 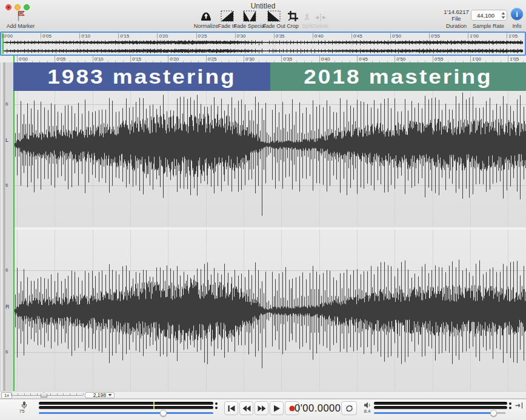 What do you see at coordinates (321, 26) in the screenshot?
I see `delete-label: Delete` at bounding box center [321, 26].